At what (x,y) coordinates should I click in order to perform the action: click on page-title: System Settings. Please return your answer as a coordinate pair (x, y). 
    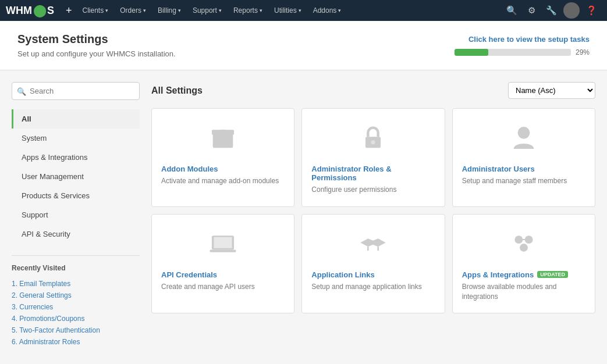
    Looking at the image, I should click on (97, 40).